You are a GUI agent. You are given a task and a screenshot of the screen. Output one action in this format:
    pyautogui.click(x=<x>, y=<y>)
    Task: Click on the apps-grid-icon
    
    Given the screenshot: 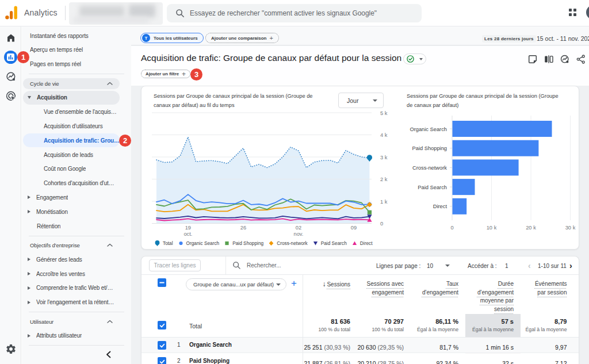 What is the action you would take?
    pyautogui.click(x=573, y=13)
    